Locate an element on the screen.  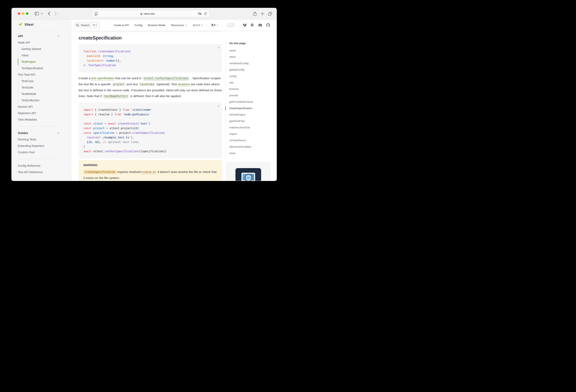
sidebar-item-label: Getting Started is located at coordinates (31, 49).